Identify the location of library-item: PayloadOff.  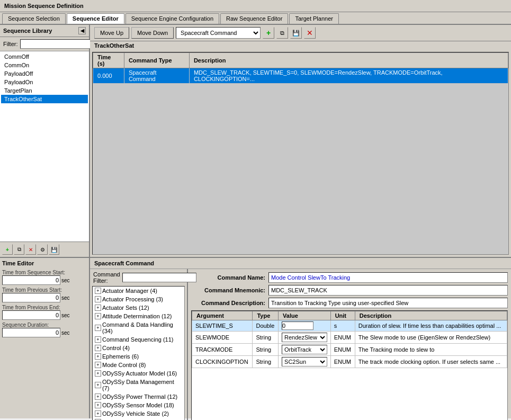
(44, 74).